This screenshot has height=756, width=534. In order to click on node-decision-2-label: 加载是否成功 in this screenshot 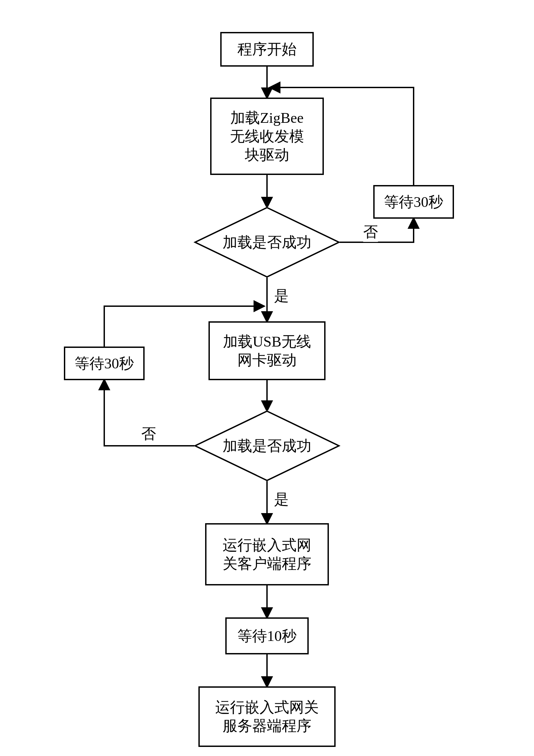, I will do `click(267, 446)`.